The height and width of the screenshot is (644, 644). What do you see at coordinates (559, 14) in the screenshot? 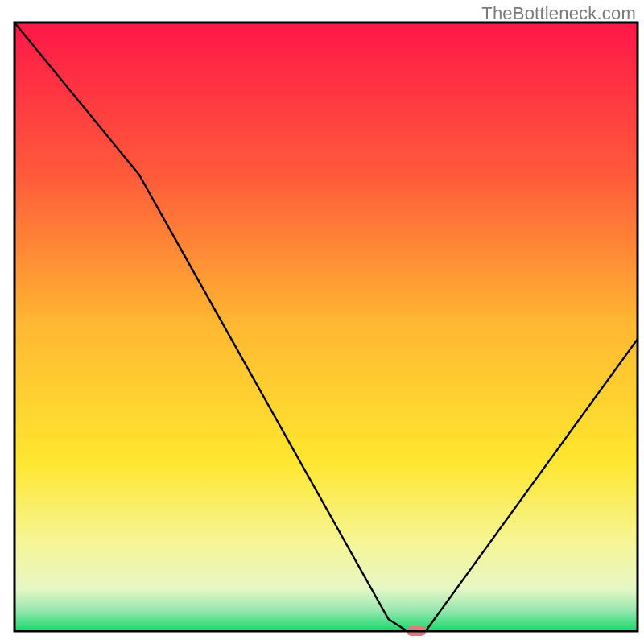
I see `watermark-text: TheBottleneck.com` at bounding box center [559, 14].